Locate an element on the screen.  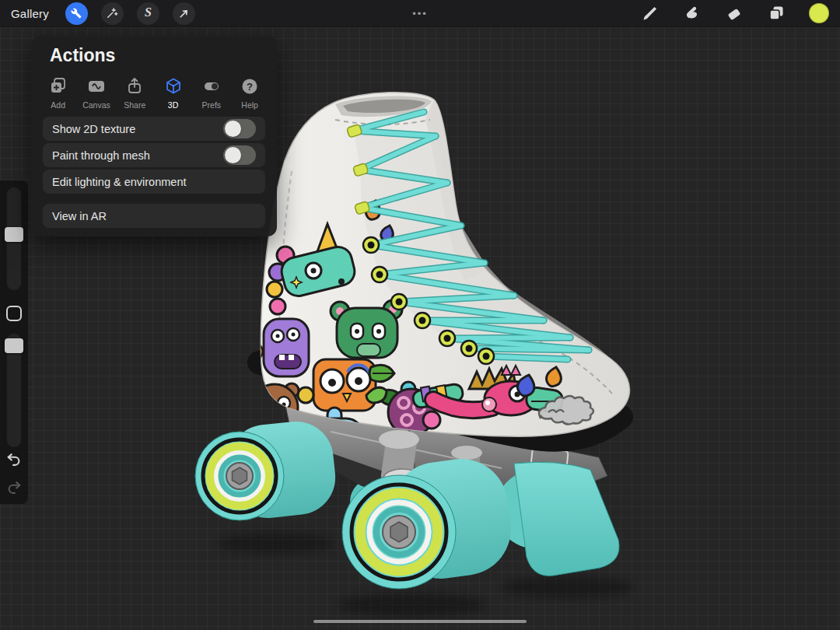
row-view-in-ar: View in AR is located at coordinates (154, 216).